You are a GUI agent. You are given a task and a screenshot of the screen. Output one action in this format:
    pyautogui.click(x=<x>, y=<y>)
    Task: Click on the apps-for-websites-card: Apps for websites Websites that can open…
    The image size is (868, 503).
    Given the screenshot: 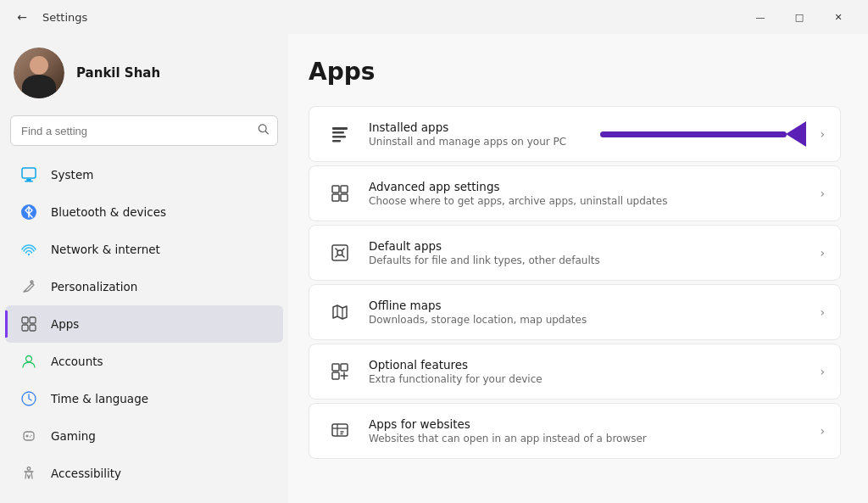 What is the action you would take?
    pyautogui.click(x=575, y=431)
    